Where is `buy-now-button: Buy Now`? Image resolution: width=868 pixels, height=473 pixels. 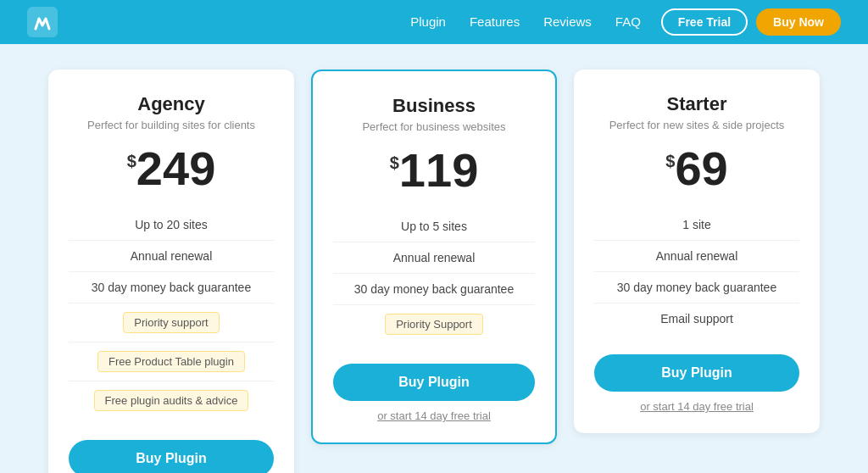 buy-now-button: Buy Now is located at coordinates (798, 22).